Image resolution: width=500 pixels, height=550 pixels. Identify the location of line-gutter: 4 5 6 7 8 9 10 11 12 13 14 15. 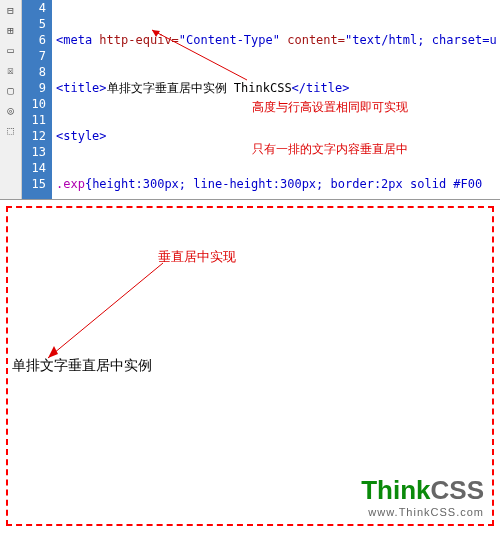
(37, 100).